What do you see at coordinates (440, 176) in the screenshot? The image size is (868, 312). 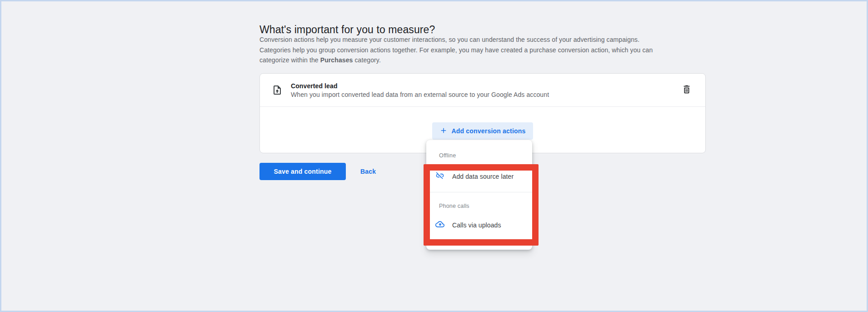 I see `link-off-icon` at bounding box center [440, 176].